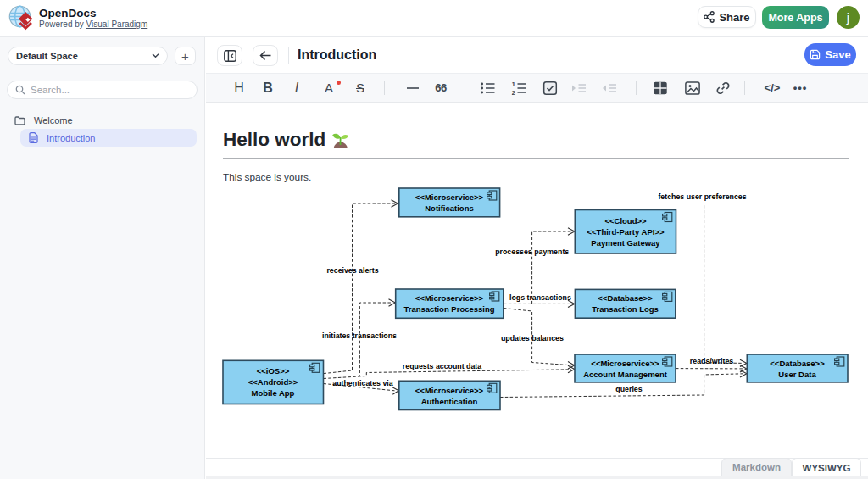  Describe the element at coordinates (702, 197) in the screenshot. I see `svg-text: fetches user preferences` at that location.